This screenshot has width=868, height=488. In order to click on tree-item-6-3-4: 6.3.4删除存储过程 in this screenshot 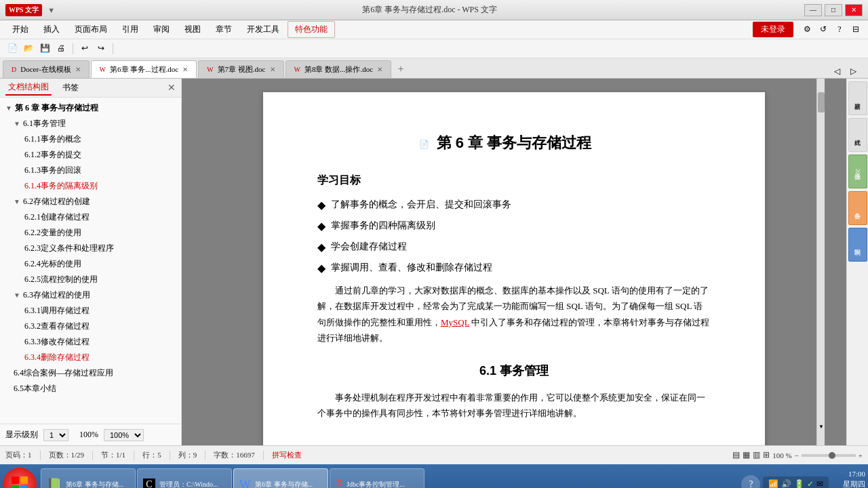, I will do `click(91, 358)`.